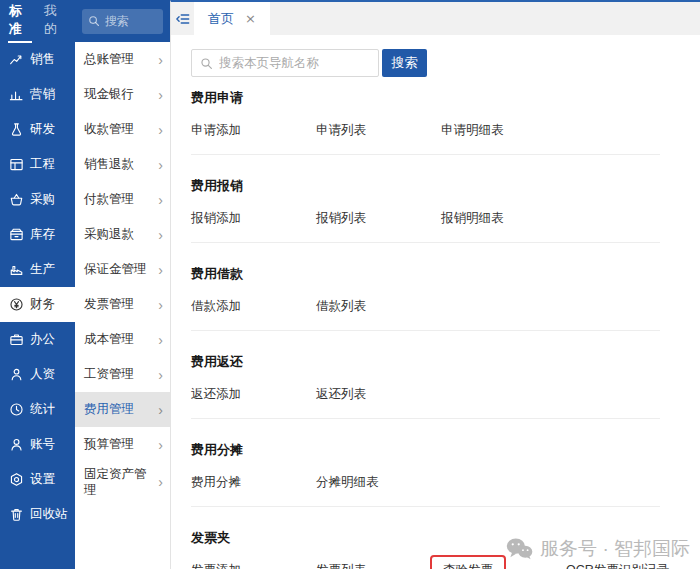  Describe the element at coordinates (38, 410) in the screenshot. I see `sidebar-item-statistics: 统计` at that location.